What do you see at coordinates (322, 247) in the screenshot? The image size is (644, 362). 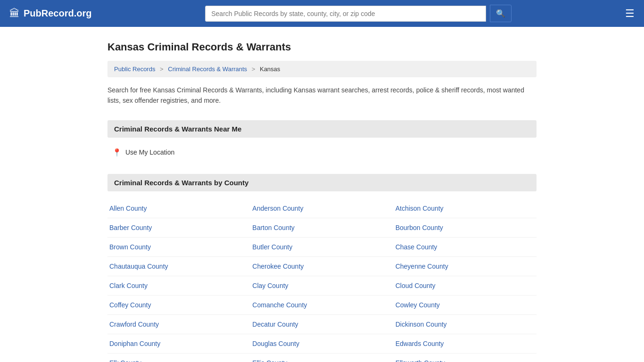 I see `list-item: Butler County` at bounding box center [322, 247].